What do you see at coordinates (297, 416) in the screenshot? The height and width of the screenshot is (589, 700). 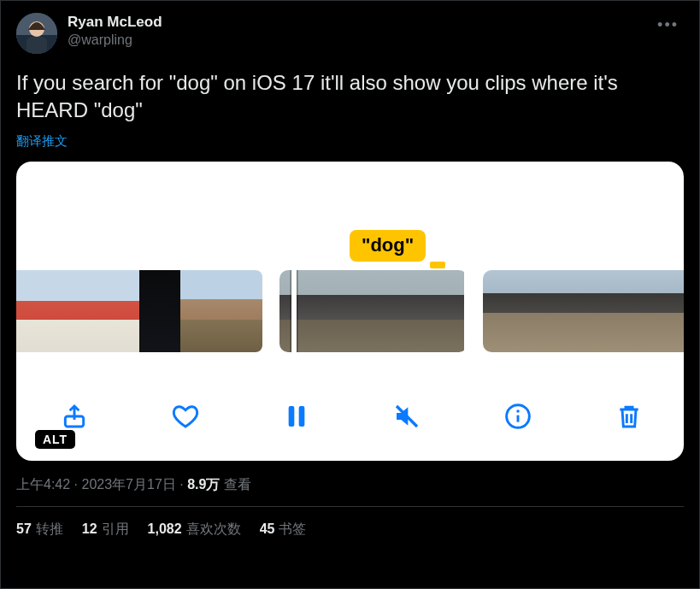 I see `pause-icon` at bounding box center [297, 416].